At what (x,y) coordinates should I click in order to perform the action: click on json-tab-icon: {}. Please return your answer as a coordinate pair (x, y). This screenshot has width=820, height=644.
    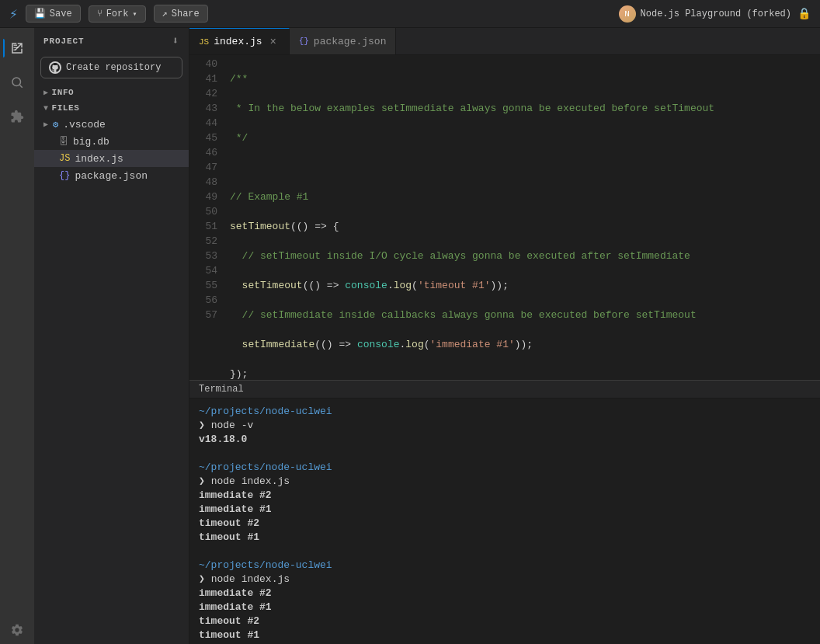
    Looking at the image, I should click on (304, 41).